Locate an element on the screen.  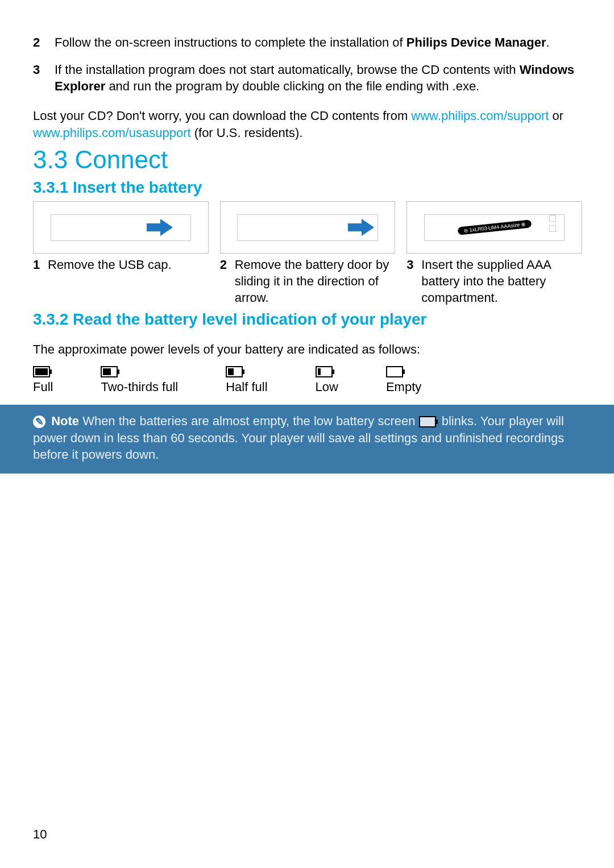
figure-row: 1 Remove the USB cap. 2 Remove the batte… is located at coordinates (307, 254).